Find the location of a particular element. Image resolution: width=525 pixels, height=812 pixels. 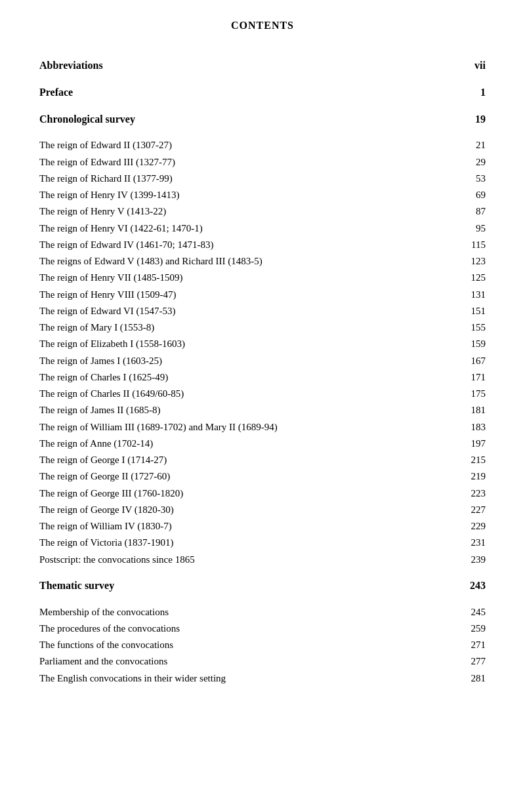

toc-entry-william-iii-mary-ii: The reign of William III (1689-1702) and… is located at coordinates (262, 428).